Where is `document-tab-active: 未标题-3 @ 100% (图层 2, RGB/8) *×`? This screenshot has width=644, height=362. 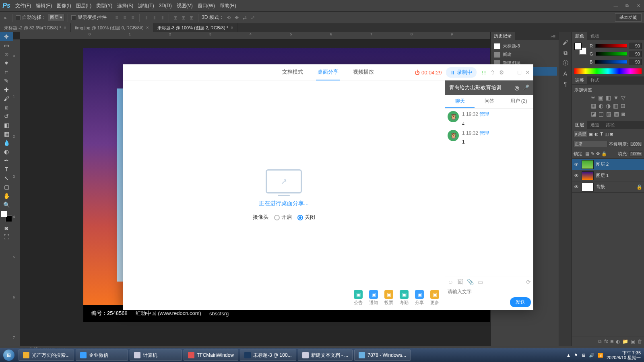 document-tab-active: 未标题-3 @ 100% (图层 2, RGB/8) *× is located at coordinates (196, 28).